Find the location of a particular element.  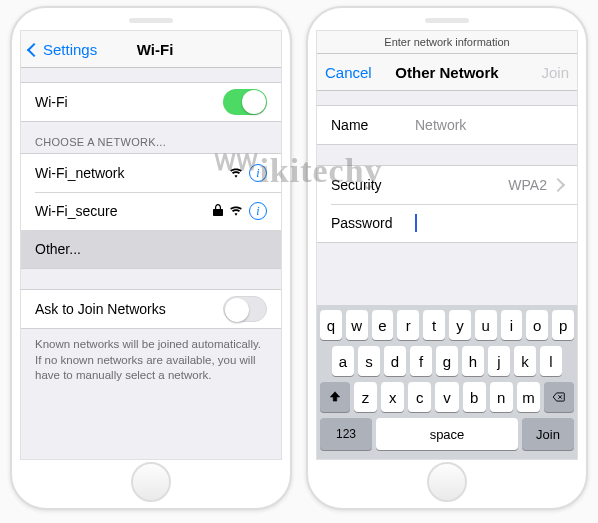

key-m: m is located at coordinates (528, 397).